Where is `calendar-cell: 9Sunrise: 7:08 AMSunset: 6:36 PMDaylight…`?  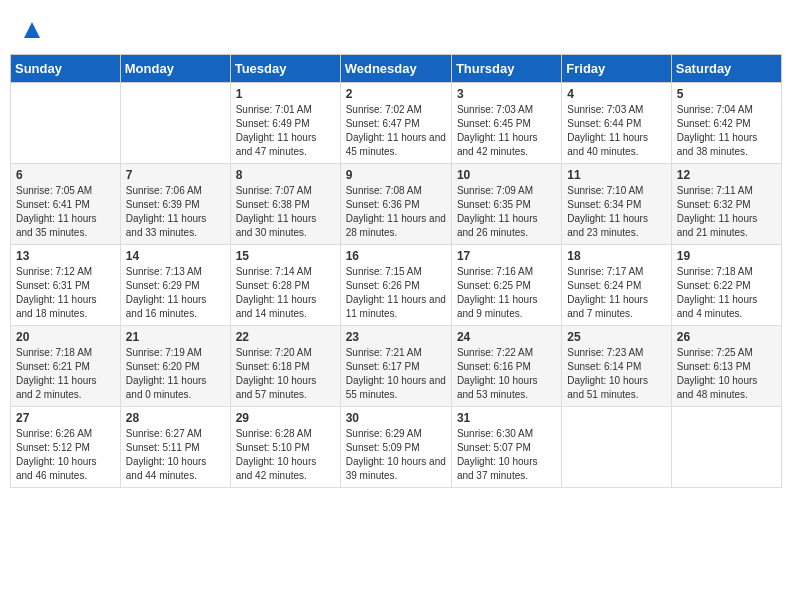 calendar-cell: 9Sunrise: 7:08 AMSunset: 6:36 PMDaylight… is located at coordinates (396, 204).